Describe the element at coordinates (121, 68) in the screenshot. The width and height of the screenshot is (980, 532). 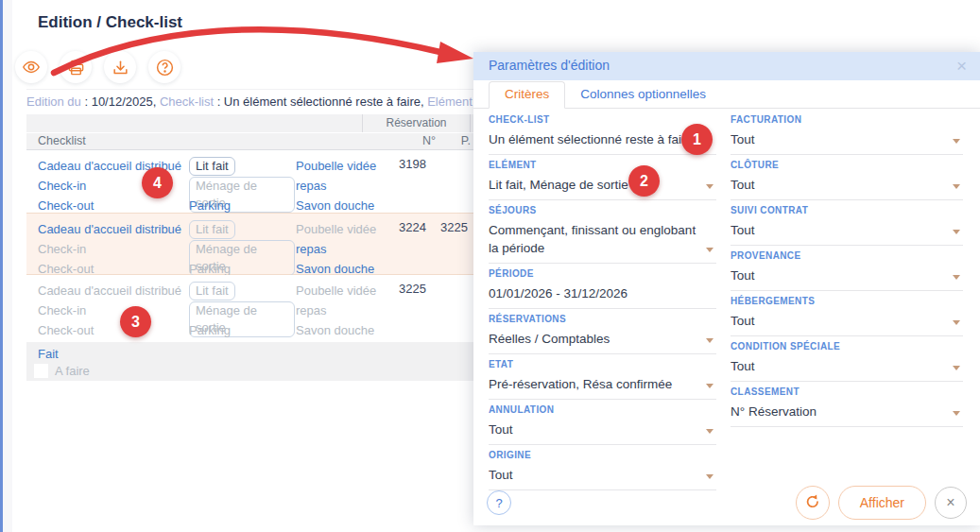
I see `download-icon` at that location.